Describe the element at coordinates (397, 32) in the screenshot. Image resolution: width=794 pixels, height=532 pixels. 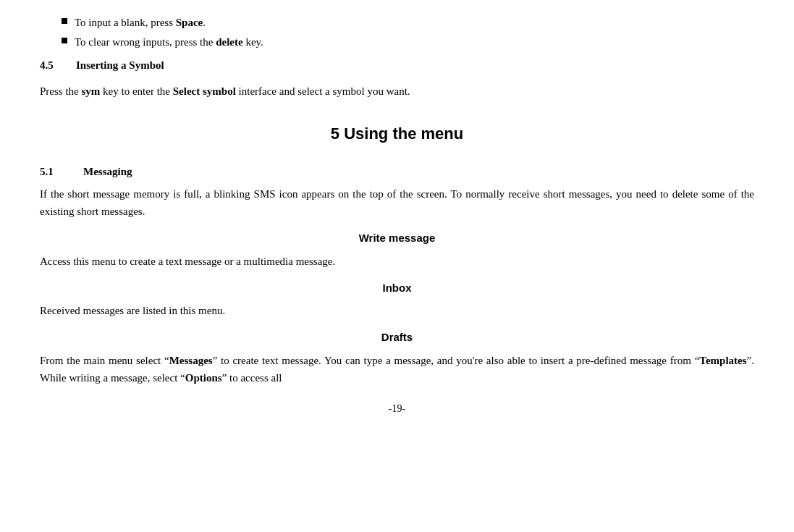
I see `bullet-list: To input a blank, press Space. To clear …` at that location.